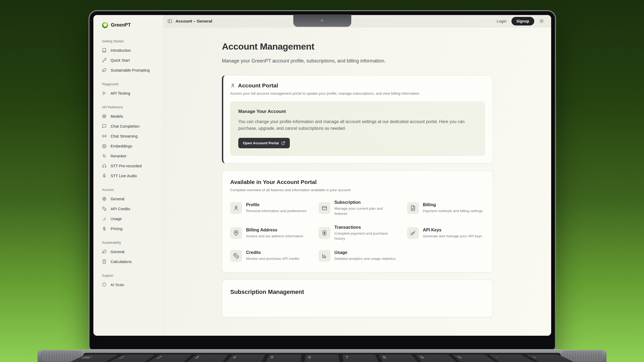 This screenshot has height=362, width=644. What do you see at coordinates (130, 57) in the screenshot?
I see `nav-section-getting-started: Getting Started Introduction Quick Start…` at bounding box center [130, 57].